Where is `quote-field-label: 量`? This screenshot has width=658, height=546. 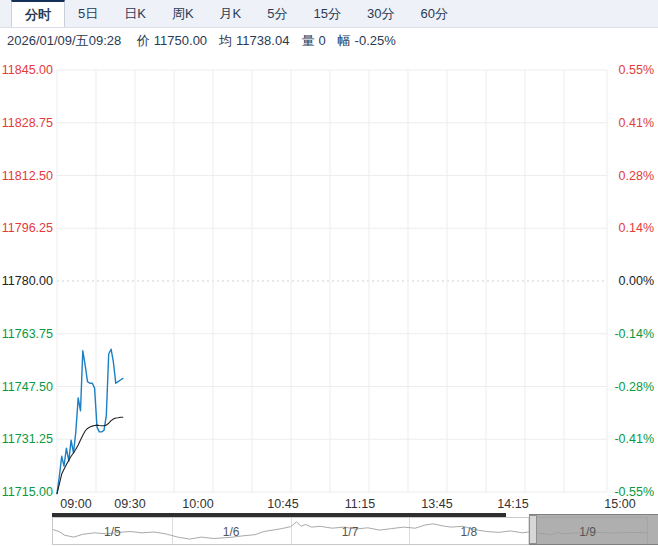
quote-field-label: 量 is located at coordinates (308, 40).